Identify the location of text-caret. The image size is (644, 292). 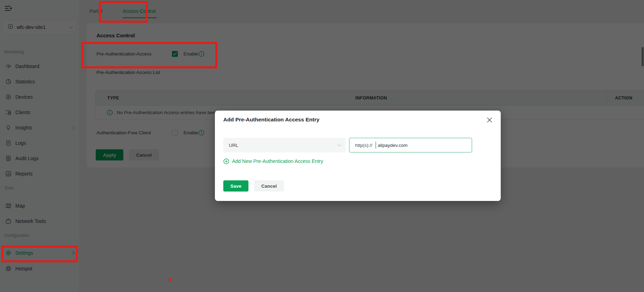
(376, 145).